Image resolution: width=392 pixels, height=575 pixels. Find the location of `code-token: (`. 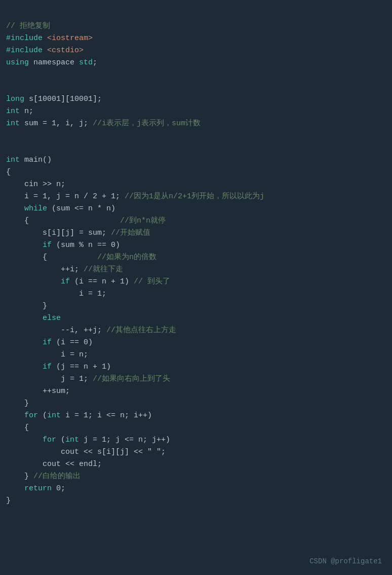

code-token: ( is located at coordinates (43, 416).